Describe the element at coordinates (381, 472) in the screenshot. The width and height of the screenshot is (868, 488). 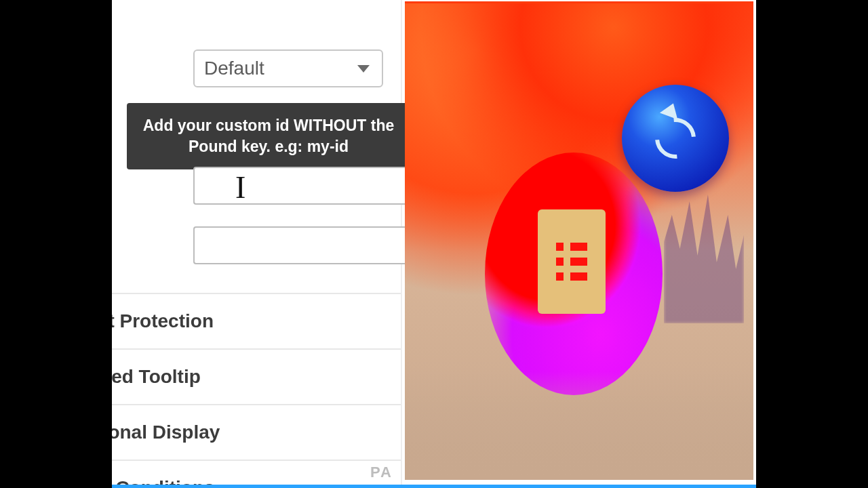
I see `pa-badge: PA` at that location.